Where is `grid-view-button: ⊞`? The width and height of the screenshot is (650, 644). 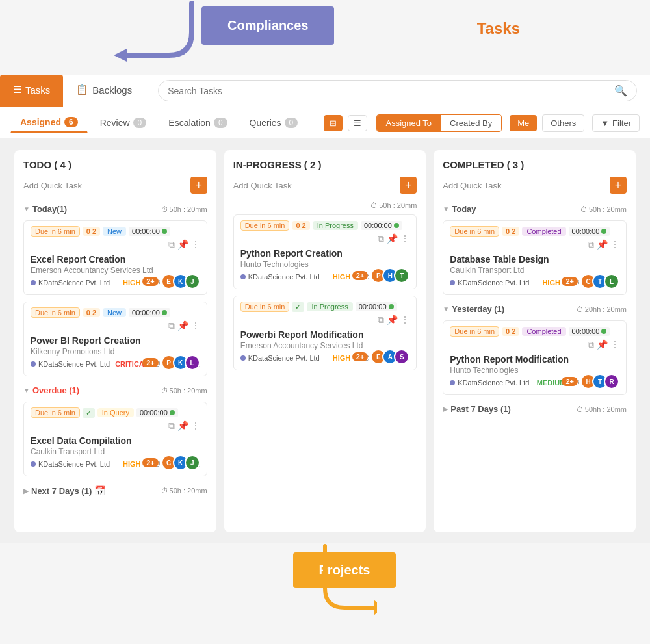 grid-view-button: ⊞ is located at coordinates (333, 123).